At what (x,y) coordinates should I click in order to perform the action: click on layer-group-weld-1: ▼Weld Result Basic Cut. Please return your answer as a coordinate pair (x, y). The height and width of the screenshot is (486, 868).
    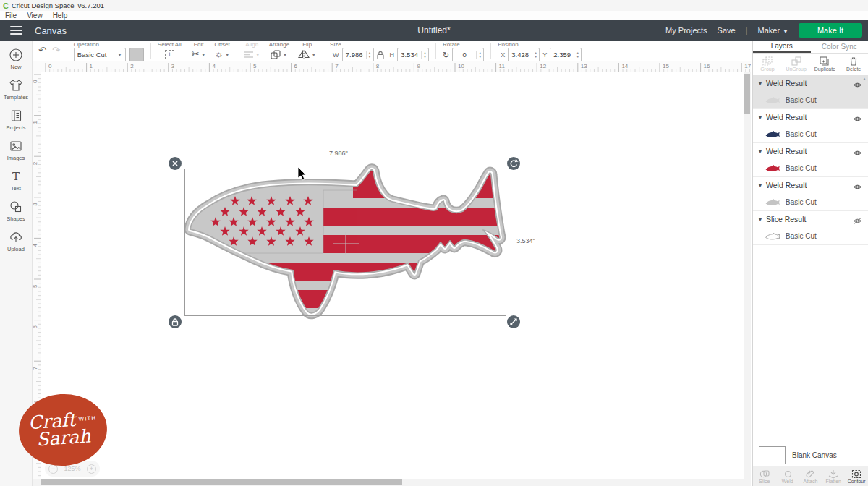
    Looking at the image, I should click on (810, 93).